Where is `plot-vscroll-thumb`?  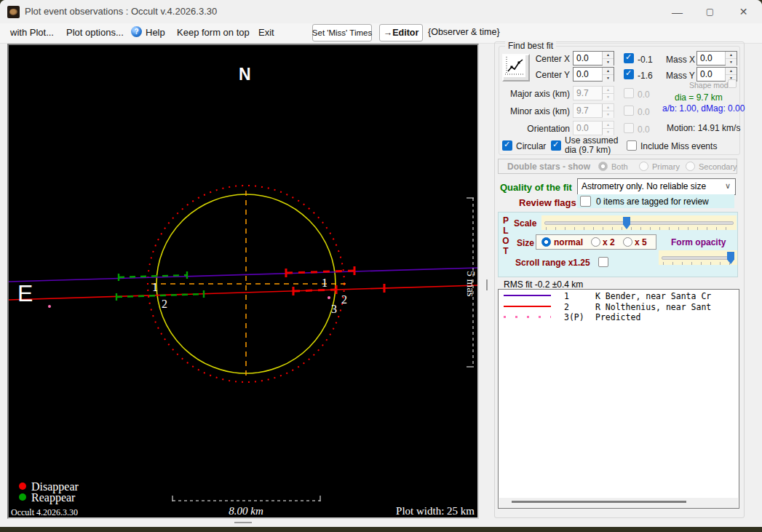 plot-vscroll-thumb is located at coordinates (487, 285).